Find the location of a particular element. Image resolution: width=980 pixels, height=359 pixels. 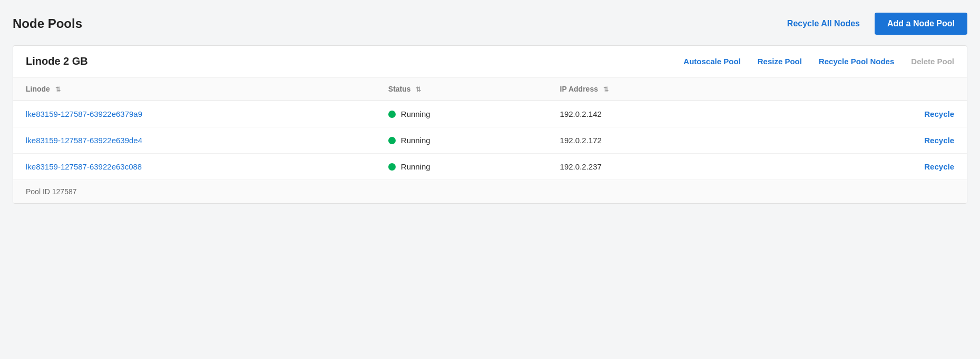

recycle-all-nodes-button: Recycle All Nodes is located at coordinates (824, 24).